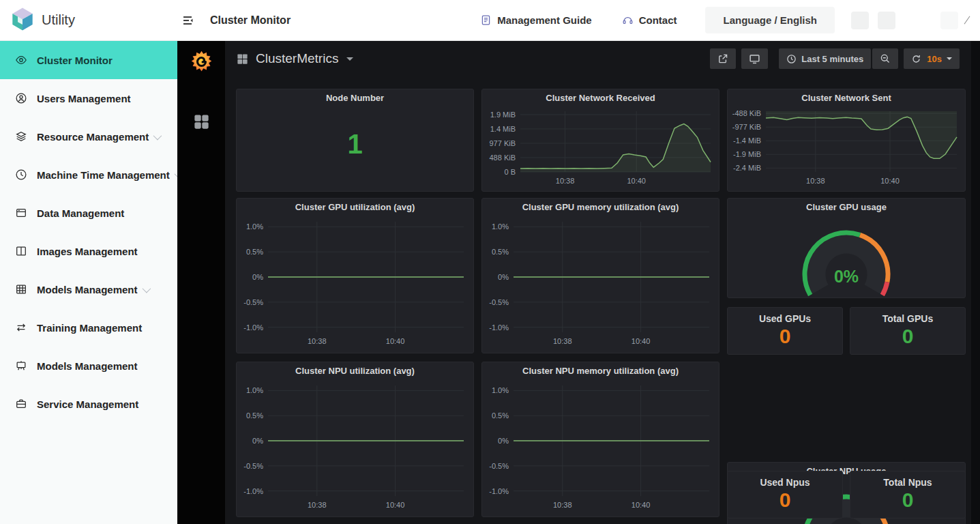 This screenshot has height=524, width=980. What do you see at coordinates (747, 168) in the screenshot?
I see `svg-text: -2.4 MiB` at bounding box center [747, 168].